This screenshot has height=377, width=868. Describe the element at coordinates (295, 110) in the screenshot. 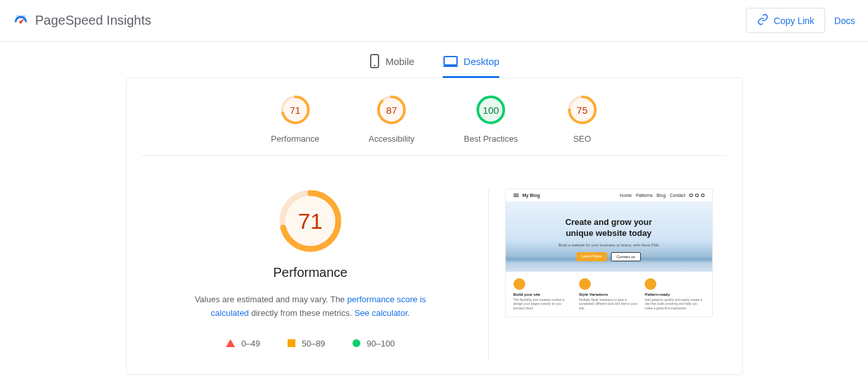

I see `gauge-value: 71` at that location.